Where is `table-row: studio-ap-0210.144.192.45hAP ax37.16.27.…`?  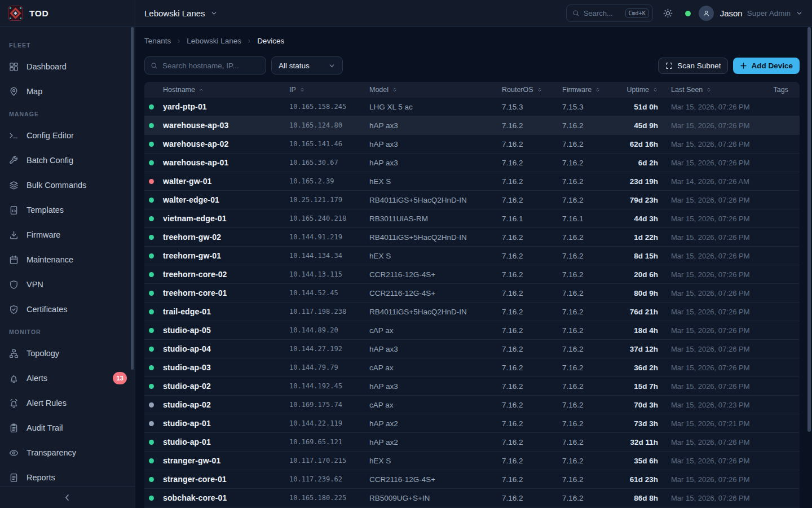
table-row: studio-ap-0210.144.192.45hAP ax37.16.27.… is located at coordinates (472, 386).